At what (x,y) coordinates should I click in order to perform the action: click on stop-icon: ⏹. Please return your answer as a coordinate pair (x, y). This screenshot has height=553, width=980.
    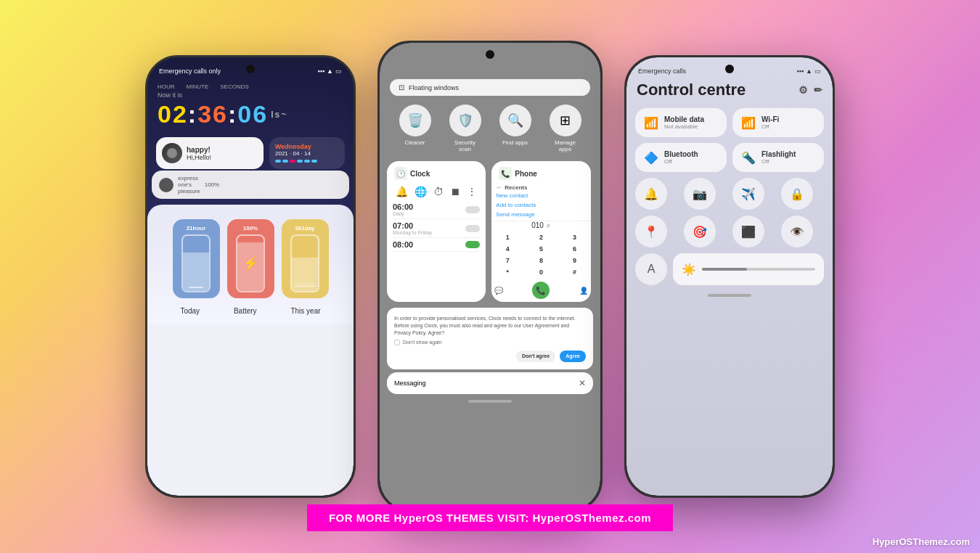
    Looking at the image, I should click on (455, 192).